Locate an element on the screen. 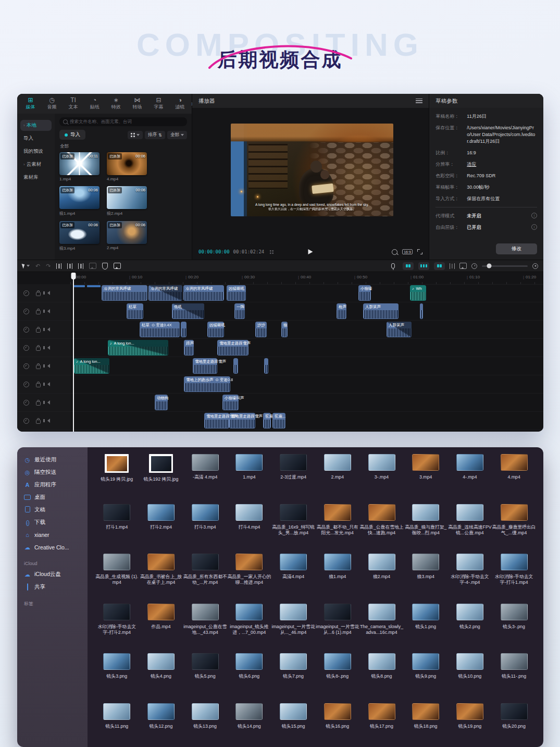 This screenshot has width=560, height=747. file-item: 镜头192 拷贝.jpg is located at coordinates (161, 475).